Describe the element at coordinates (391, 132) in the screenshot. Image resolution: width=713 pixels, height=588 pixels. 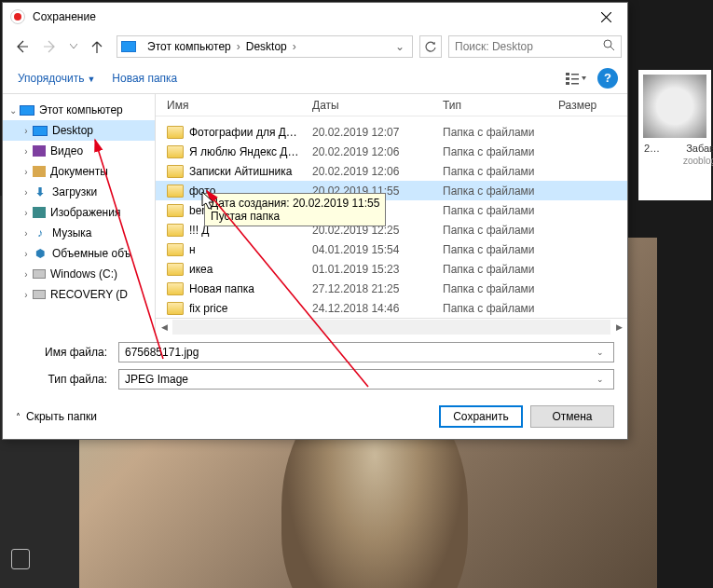
I see `list-row: Фотографии для Д…20.02.2019 12:07Папка с…` at that location.